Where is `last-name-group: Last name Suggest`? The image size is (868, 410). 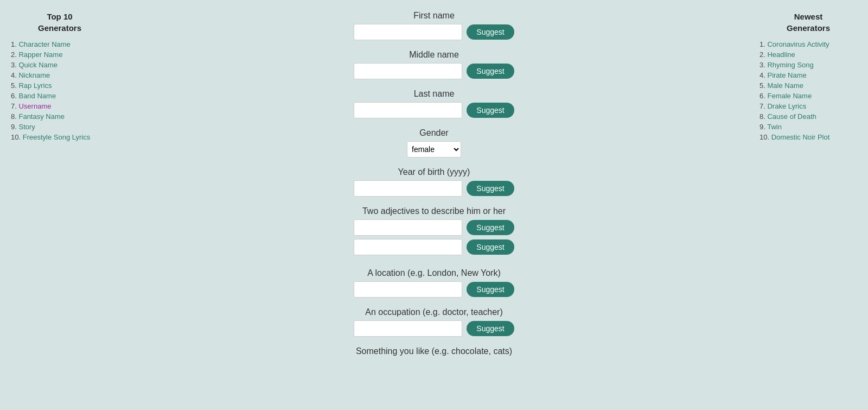 last-name-group: Last name Suggest is located at coordinates (434, 104).